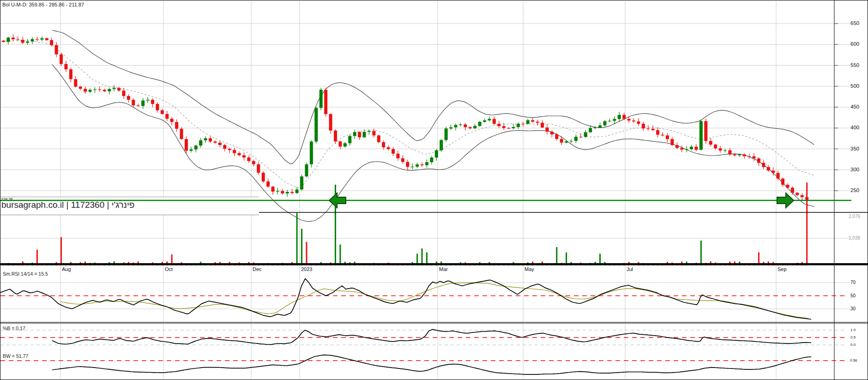 The image size is (868, 380). I want to click on price-tick-label: 250, so click(855, 190).